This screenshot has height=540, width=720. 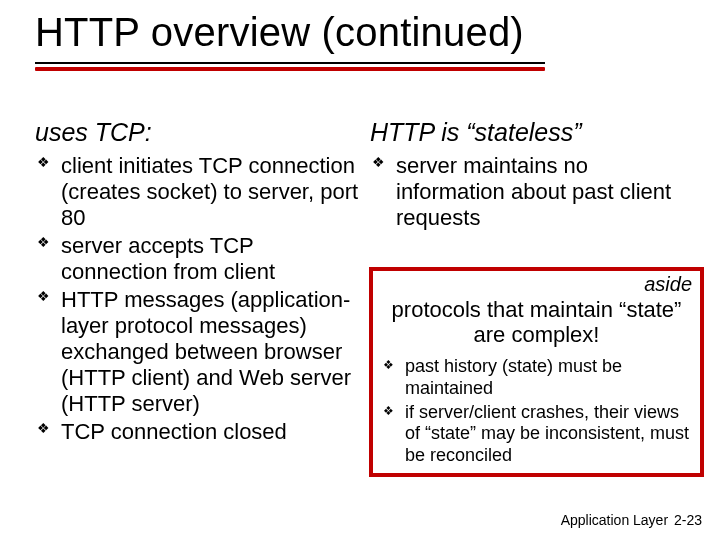 I want to click on title-underline, so click(x=290, y=63).